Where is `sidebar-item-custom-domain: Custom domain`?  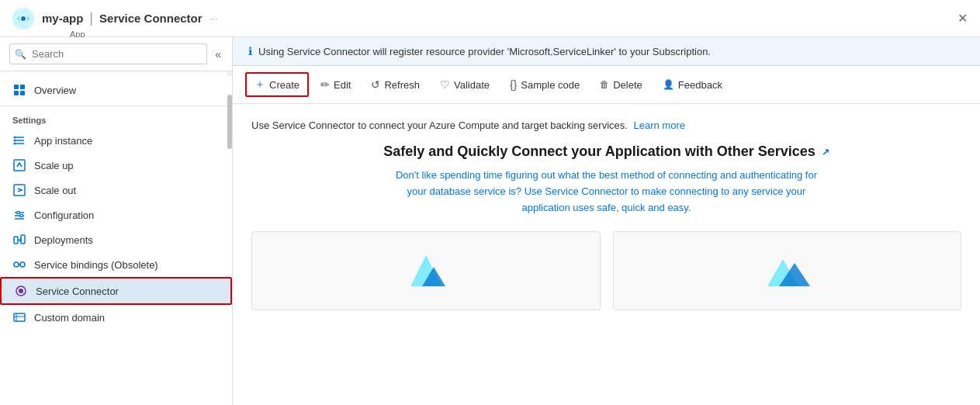 sidebar-item-custom-domain: Custom domain is located at coordinates (116, 317).